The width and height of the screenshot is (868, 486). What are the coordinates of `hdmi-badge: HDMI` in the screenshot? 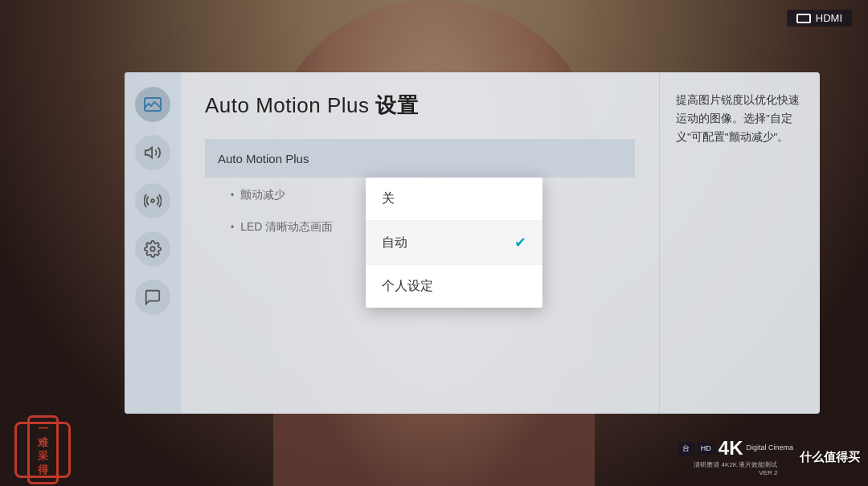 It's located at (820, 18).